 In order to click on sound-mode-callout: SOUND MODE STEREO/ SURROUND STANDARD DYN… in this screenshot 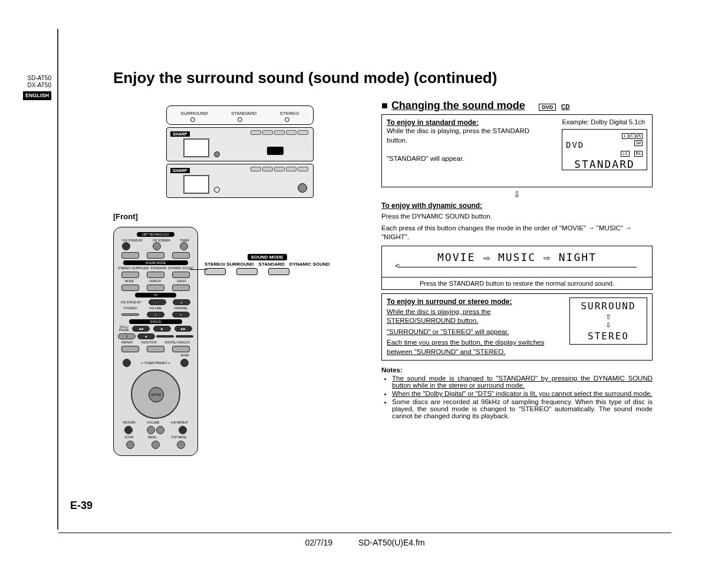, I will do `click(267, 265)`.